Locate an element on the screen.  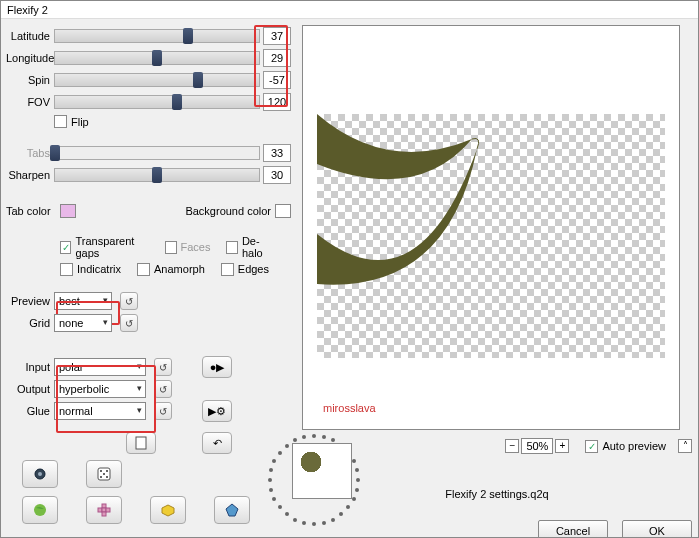
bgcolor-label: Background color is located at coordinates (228, 211).